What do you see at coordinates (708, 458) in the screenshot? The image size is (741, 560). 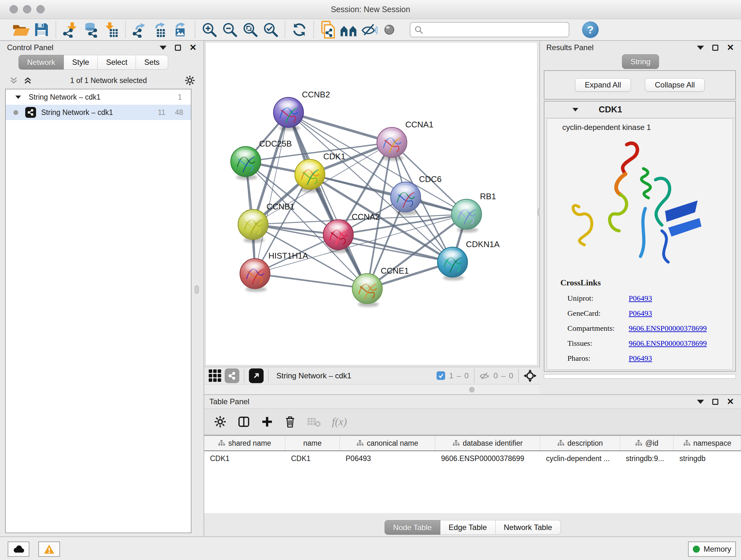 I see `cell-namespace: stringdb` at bounding box center [708, 458].